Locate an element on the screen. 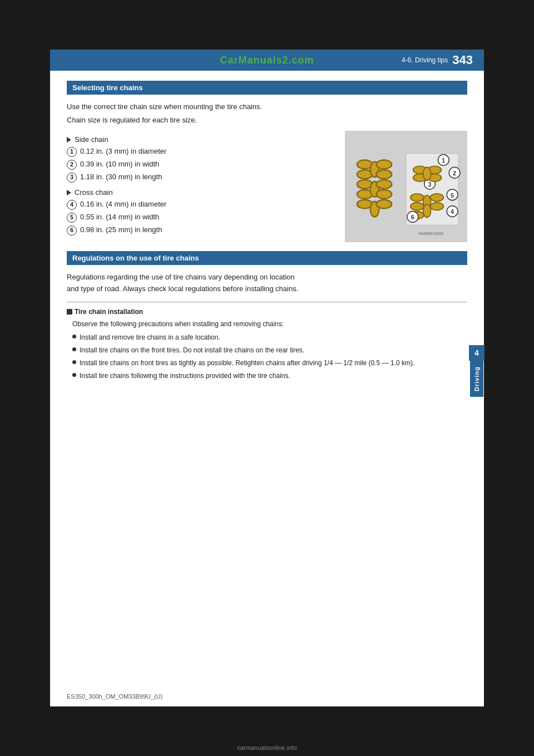 The image size is (534, 756). cross-spec-2-text: 0.55 in. (14 mm) in width is located at coordinates (120, 217).